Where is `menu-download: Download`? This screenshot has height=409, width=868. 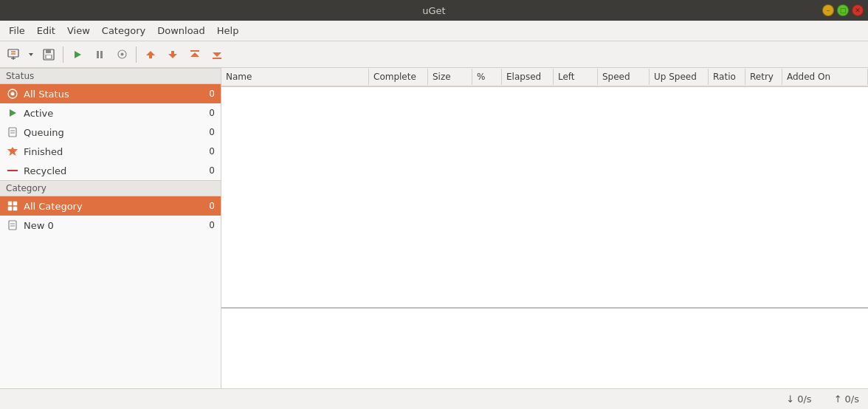 menu-download: Download is located at coordinates (182, 31).